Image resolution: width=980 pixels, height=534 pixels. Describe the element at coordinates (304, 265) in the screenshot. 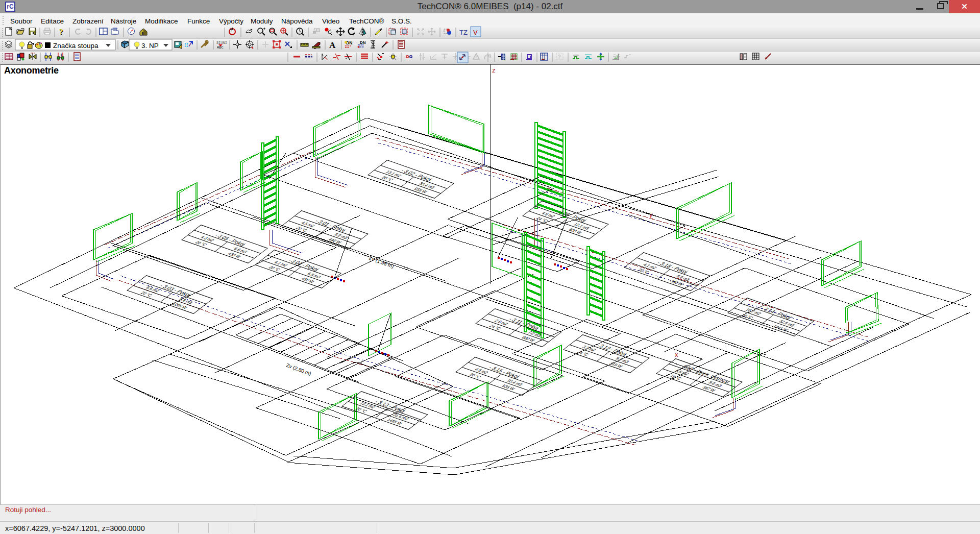

I see `svg-text: - 3.04 - Pokoj` at that location.